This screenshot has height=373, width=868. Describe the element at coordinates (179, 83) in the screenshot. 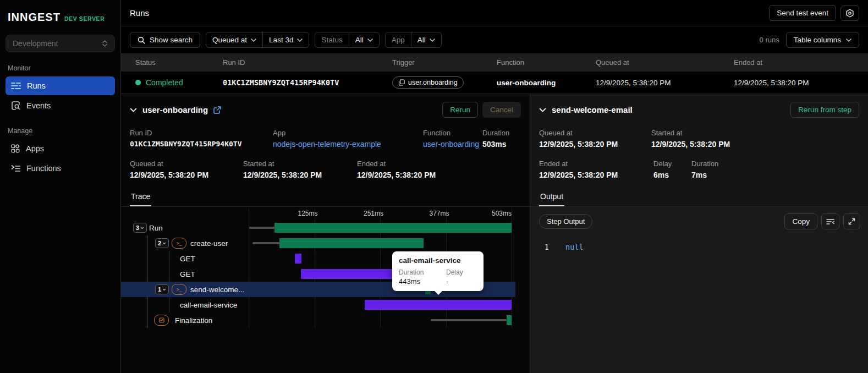

I see `run-status: Completed` at that location.